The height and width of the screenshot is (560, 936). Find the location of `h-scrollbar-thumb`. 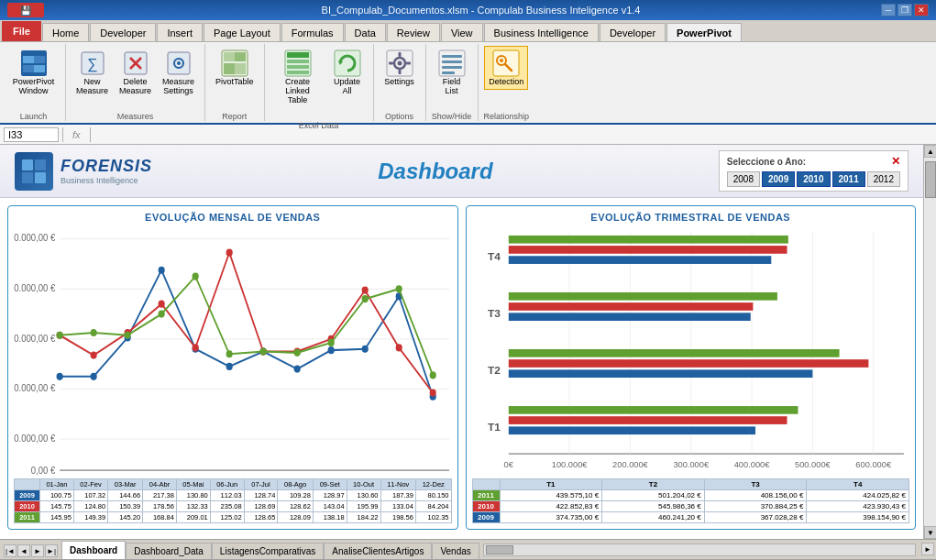

h-scrollbar-thumb is located at coordinates (500, 550).